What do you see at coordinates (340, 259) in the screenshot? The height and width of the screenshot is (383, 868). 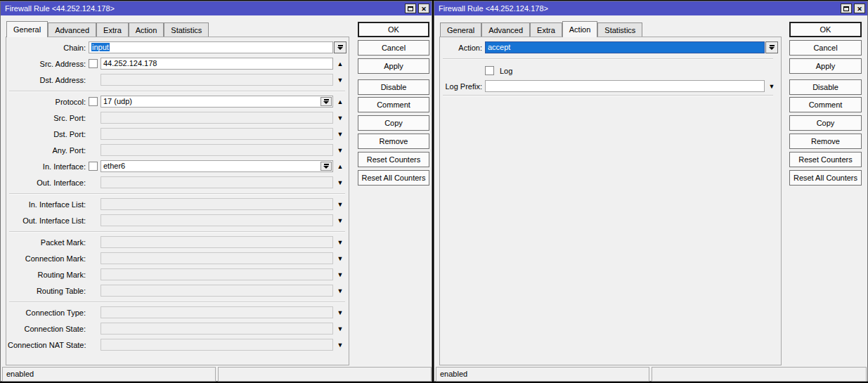 I see `connection-mark-expand-icon` at bounding box center [340, 259].